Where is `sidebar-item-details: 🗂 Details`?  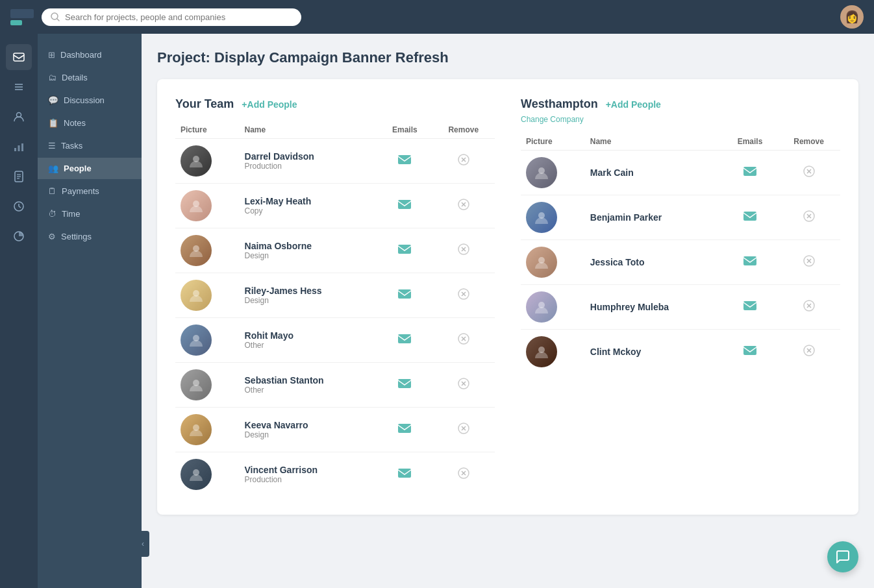 sidebar-item-details: 🗂 Details is located at coordinates (90, 78).